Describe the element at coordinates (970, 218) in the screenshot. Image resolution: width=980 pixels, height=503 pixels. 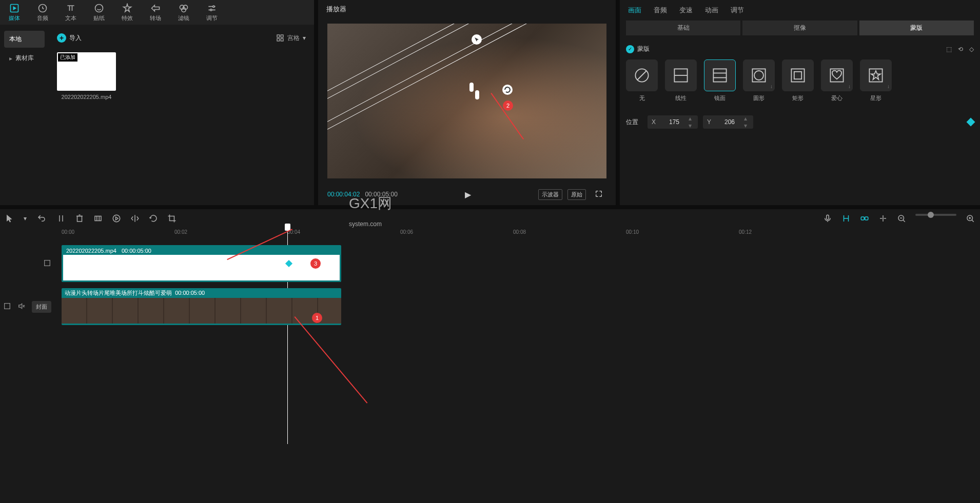
I see `zoom-full-button` at that location.